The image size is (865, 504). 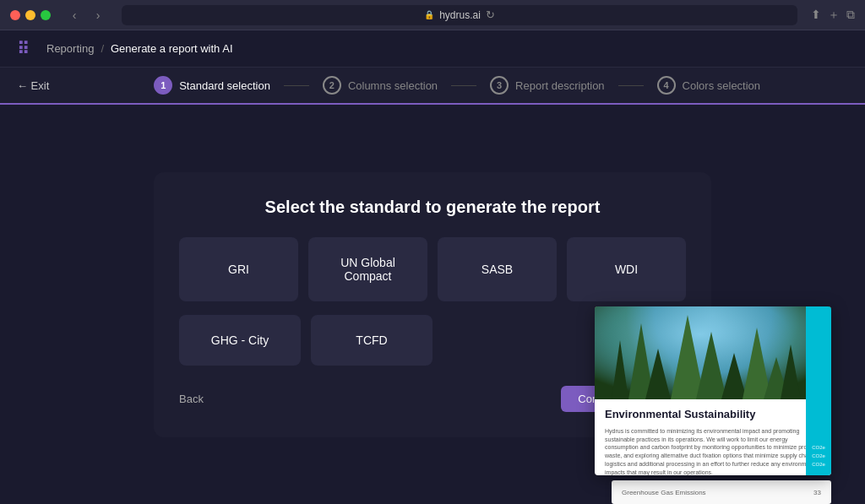 What do you see at coordinates (560, 86) in the screenshot?
I see `step-3-label: Report description` at bounding box center [560, 86].